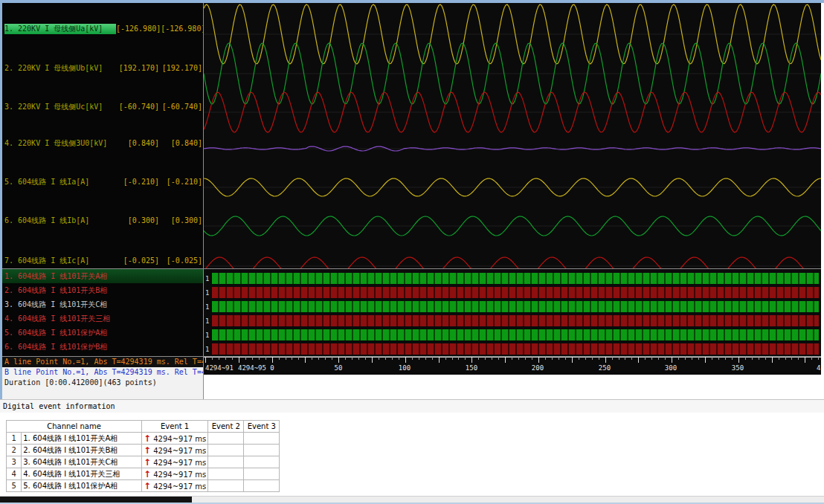 The height and width of the screenshot is (504, 824). I want to click on channel-name-header: Channel name, so click(74, 427).